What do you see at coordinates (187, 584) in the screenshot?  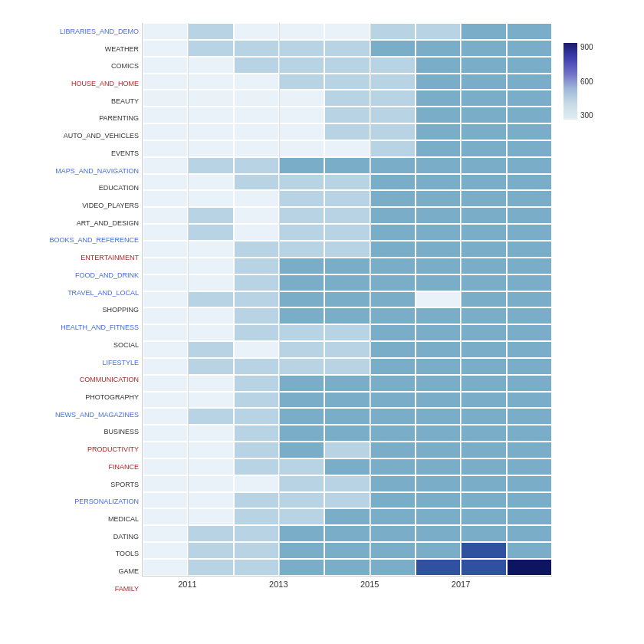 I see `x-tick-2011: 2011` at bounding box center [187, 584].